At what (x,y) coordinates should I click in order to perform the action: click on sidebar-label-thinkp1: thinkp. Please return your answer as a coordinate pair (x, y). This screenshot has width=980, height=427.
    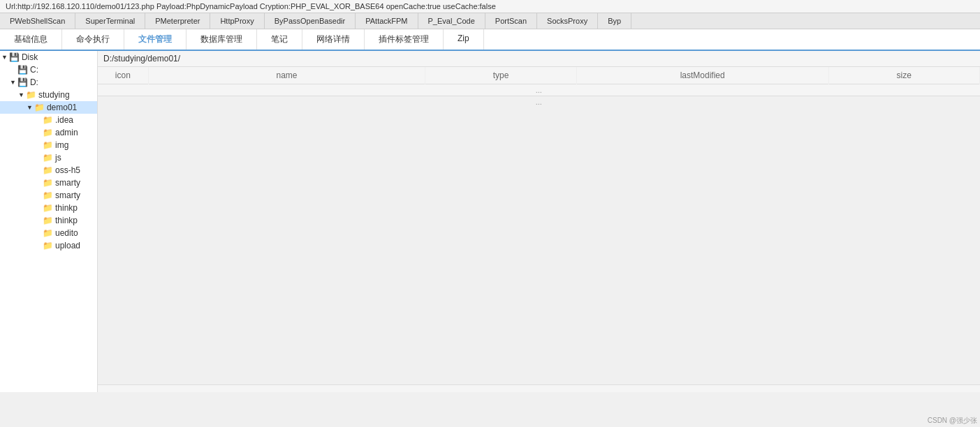
    Looking at the image, I should click on (66, 208).